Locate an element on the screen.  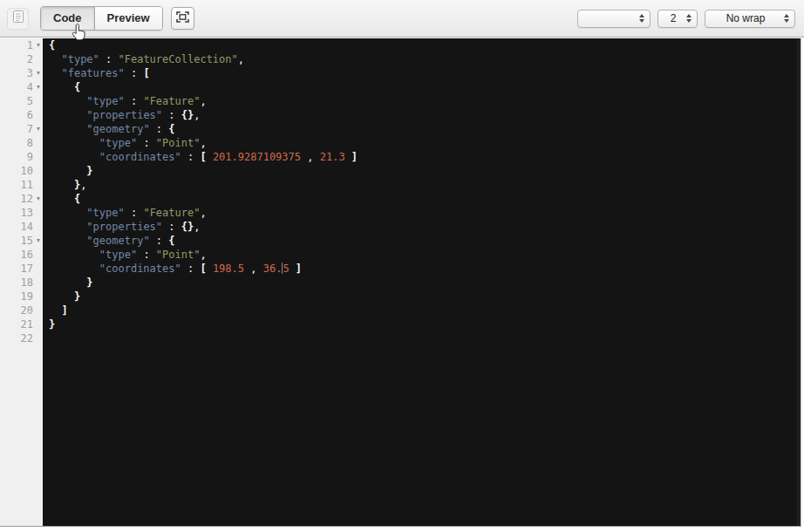
line-number: 12 is located at coordinates (21, 199).